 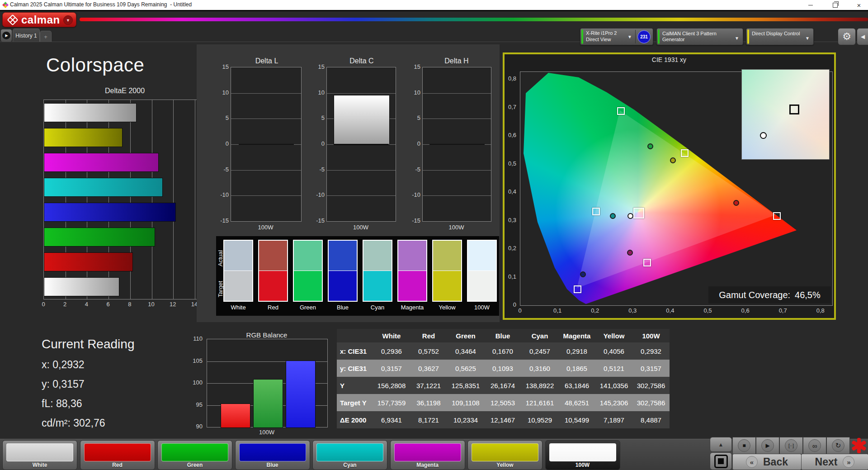 What do you see at coordinates (503, 403) in the screenshot?
I see `table-cell: 12,5053` at bounding box center [503, 403].